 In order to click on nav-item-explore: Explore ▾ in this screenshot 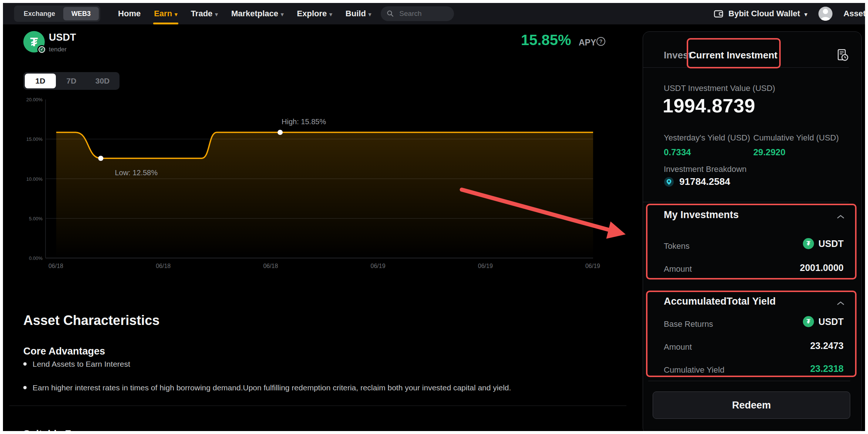, I will do `click(314, 14)`.